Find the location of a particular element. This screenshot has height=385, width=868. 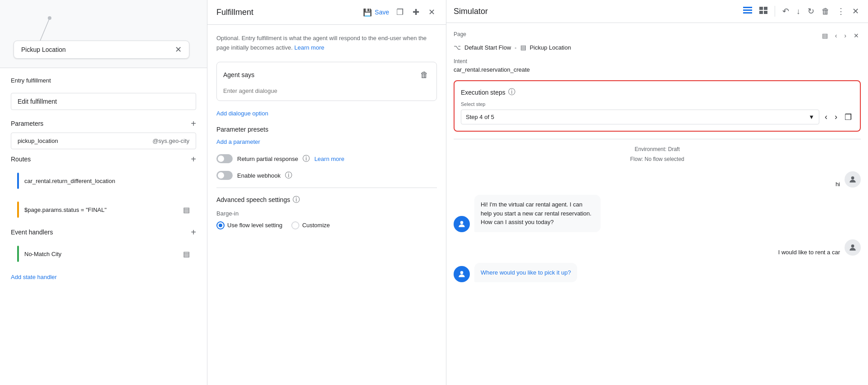

add-event-handler-button: + is located at coordinates (193, 232).